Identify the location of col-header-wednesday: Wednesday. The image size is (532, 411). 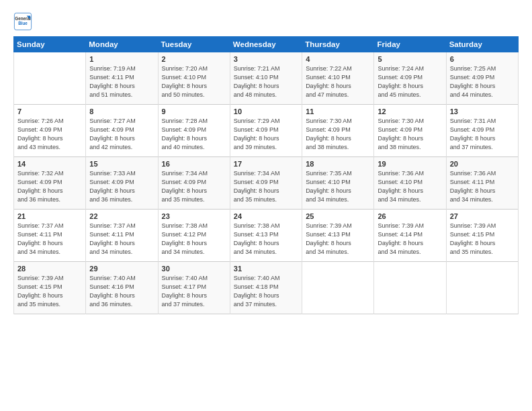
(266, 44).